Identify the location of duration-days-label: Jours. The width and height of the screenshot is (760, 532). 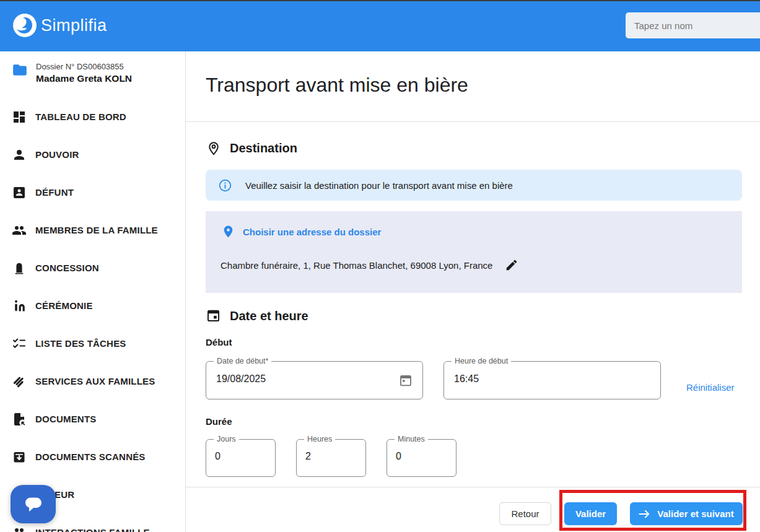
(227, 439).